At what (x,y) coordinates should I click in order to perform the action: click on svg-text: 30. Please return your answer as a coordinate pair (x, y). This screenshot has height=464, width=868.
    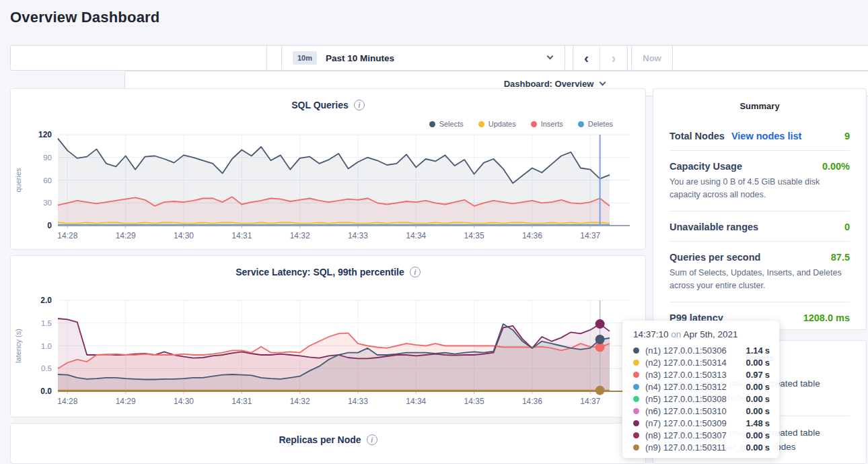
    Looking at the image, I should click on (47, 203).